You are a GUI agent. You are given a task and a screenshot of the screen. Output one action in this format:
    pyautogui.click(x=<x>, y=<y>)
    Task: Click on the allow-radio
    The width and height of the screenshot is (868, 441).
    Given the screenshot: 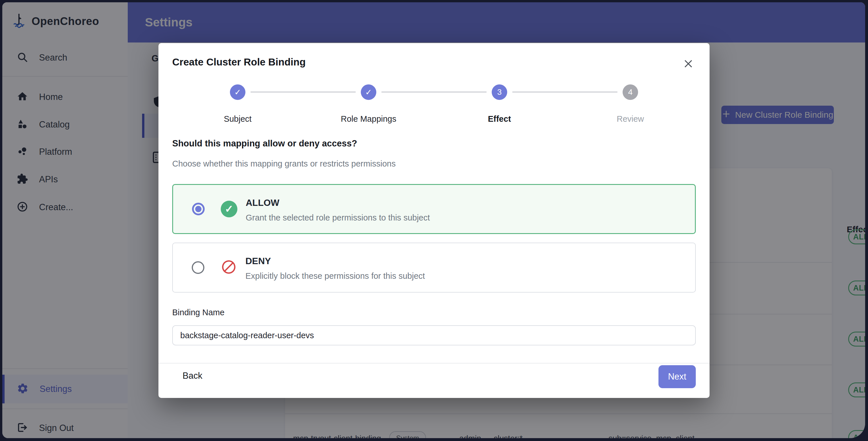 What is the action you would take?
    pyautogui.click(x=198, y=209)
    